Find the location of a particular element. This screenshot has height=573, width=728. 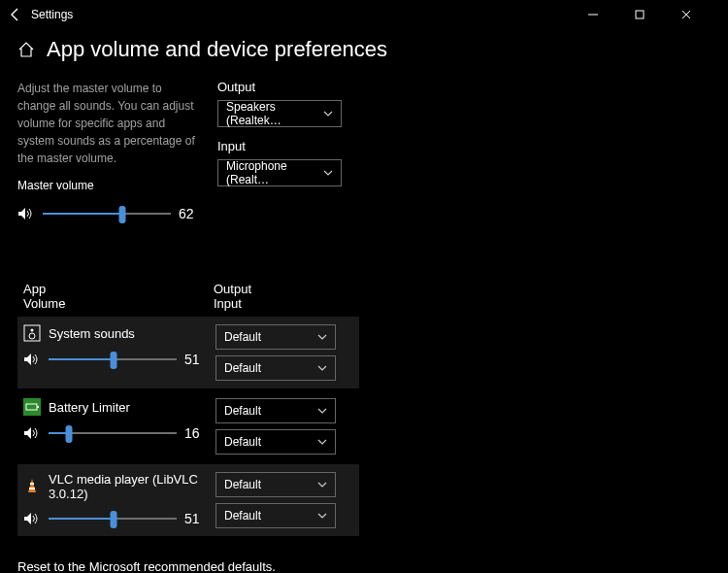

master-volume-slider is located at coordinates (107, 214).